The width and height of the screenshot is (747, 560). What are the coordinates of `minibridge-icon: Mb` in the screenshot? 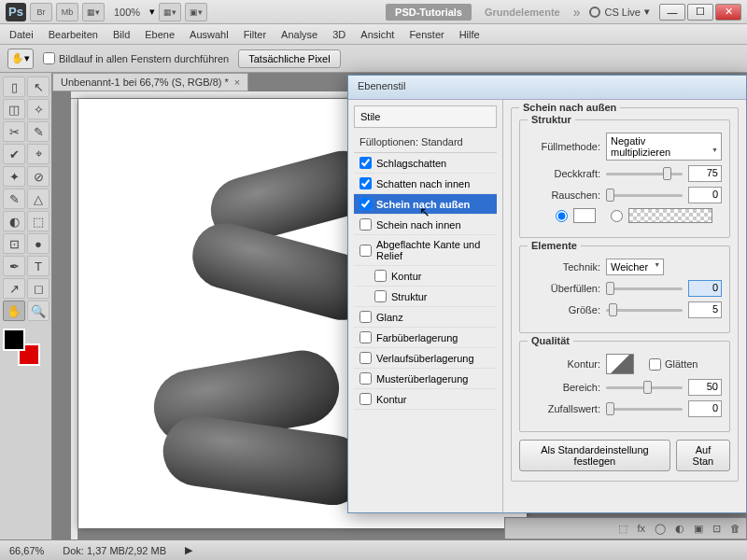 It's located at (67, 12).